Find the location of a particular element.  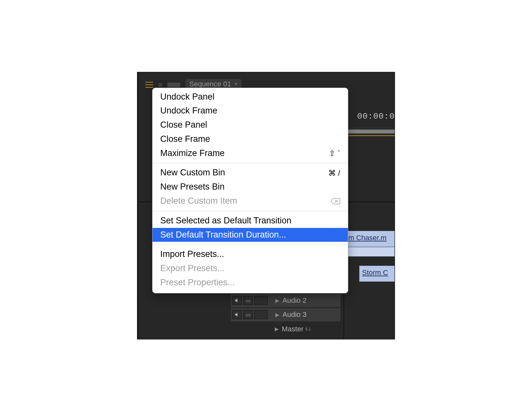

menu-item-label: Undock Panel is located at coordinates (187, 97).